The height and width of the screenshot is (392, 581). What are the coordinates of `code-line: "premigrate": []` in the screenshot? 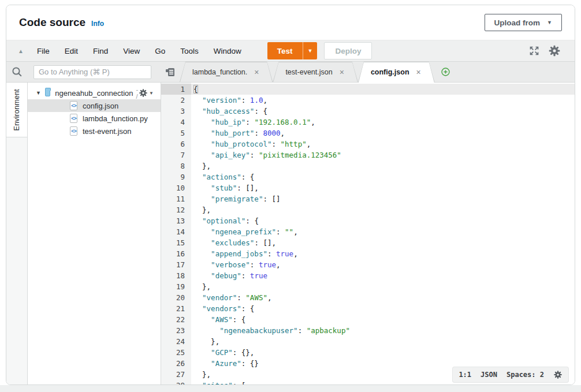 It's located at (383, 199).